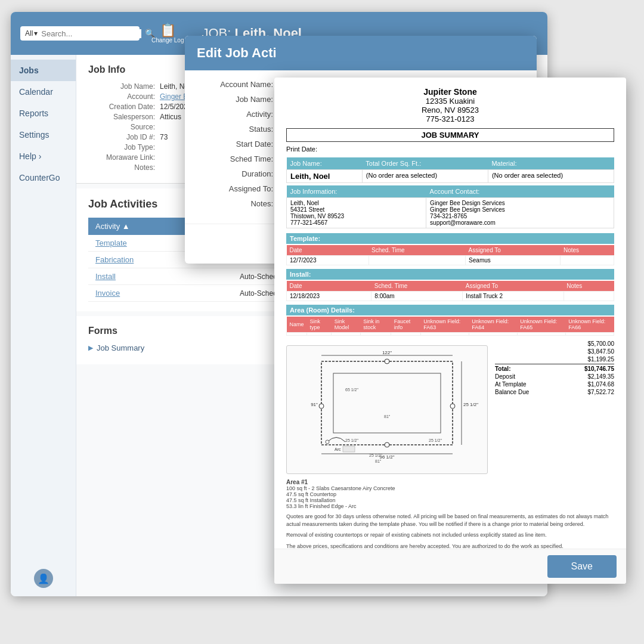  I want to click on sidebar-avatar: 👤, so click(43, 578).